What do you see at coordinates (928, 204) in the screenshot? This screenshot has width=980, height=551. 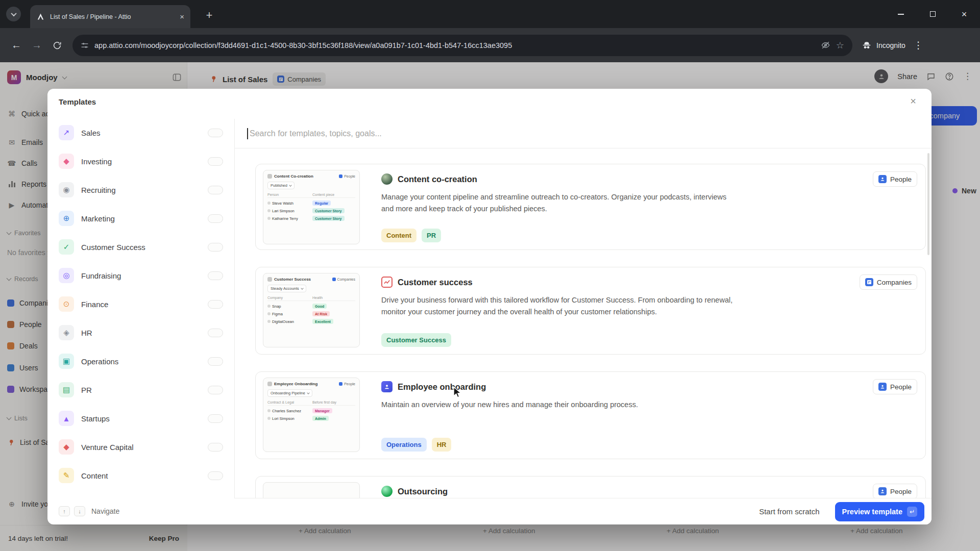 I see `scrollbar-thumb` at bounding box center [928, 204].